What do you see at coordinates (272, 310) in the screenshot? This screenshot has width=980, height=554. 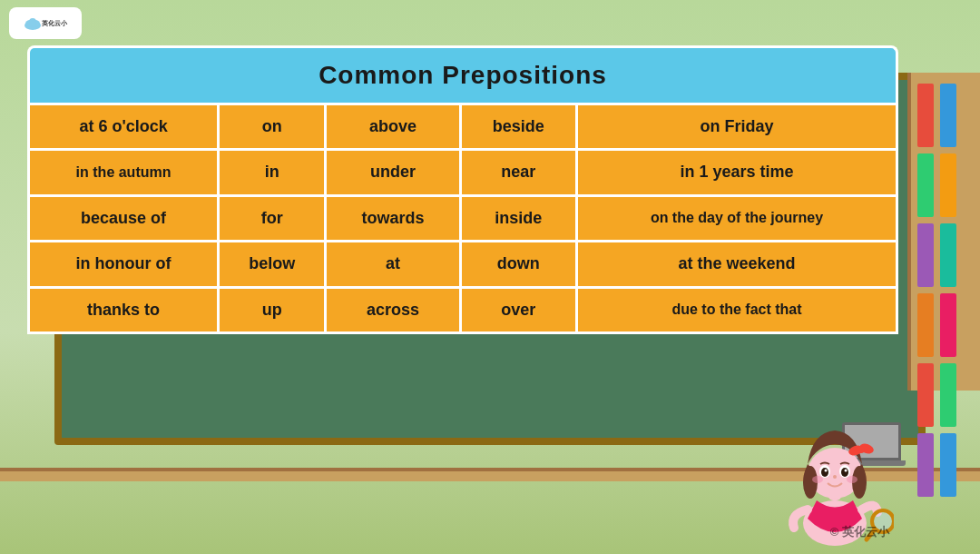 I see `table-cell: up` at bounding box center [272, 310].